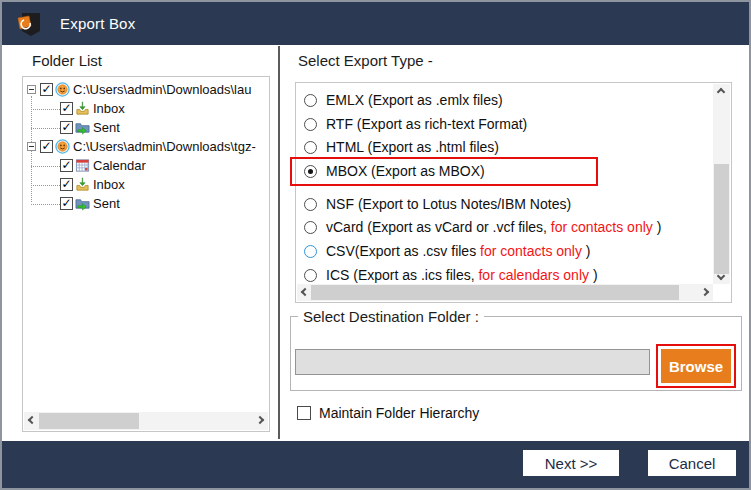  What do you see at coordinates (722, 184) in the screenshot?
I see `export-vertical-scrollbar` at bounding box center [722, 184].